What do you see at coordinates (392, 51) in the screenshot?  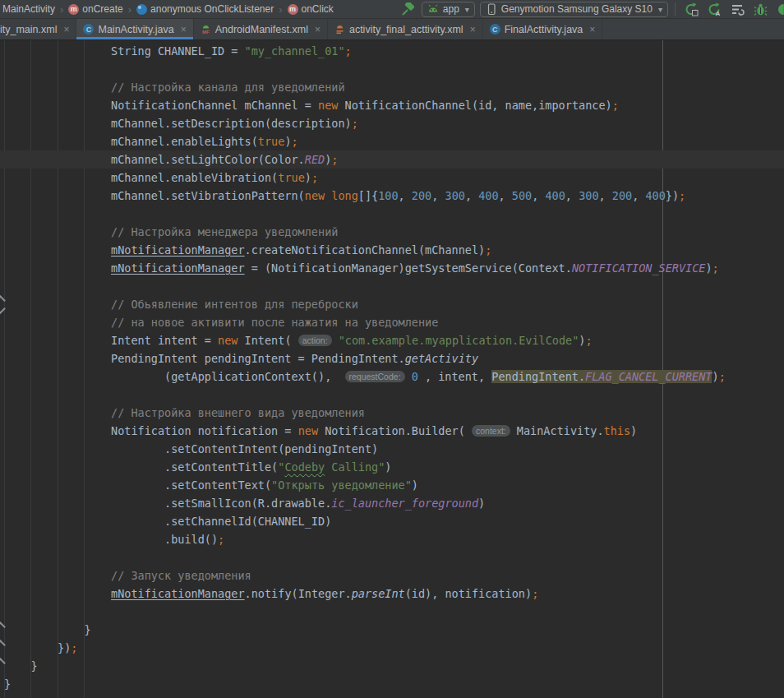 I see `code-line: String CHANNEL_ID = "my_channel_01";` at bounding box center [392, 51].